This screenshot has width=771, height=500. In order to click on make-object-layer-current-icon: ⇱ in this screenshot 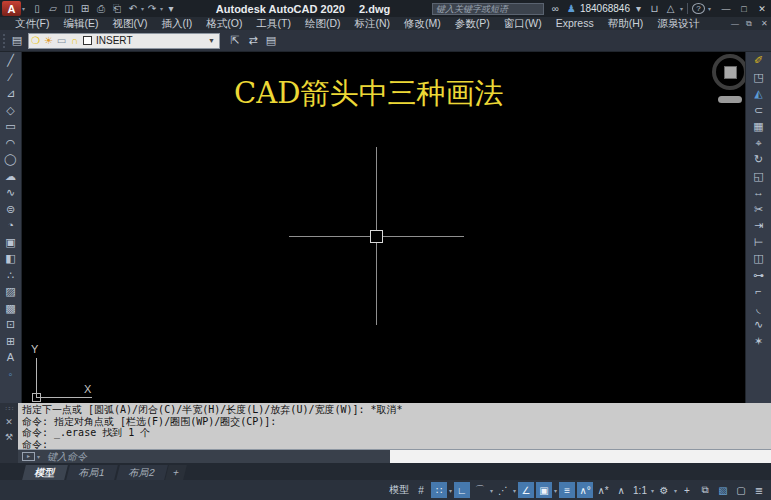, I will do `click(235, 40)`.